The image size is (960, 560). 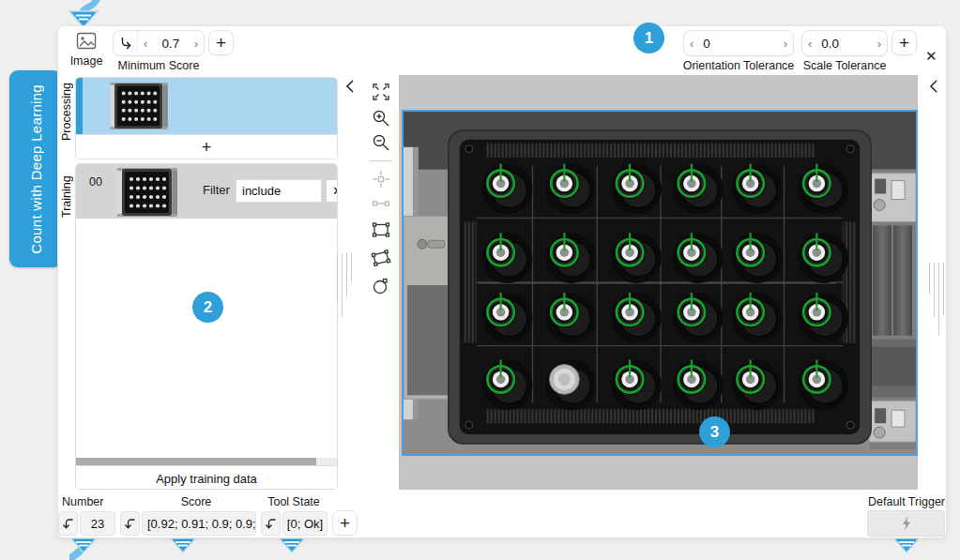 I want to click on scale-tolerance-increment: ›, so click(x=879, y=43).